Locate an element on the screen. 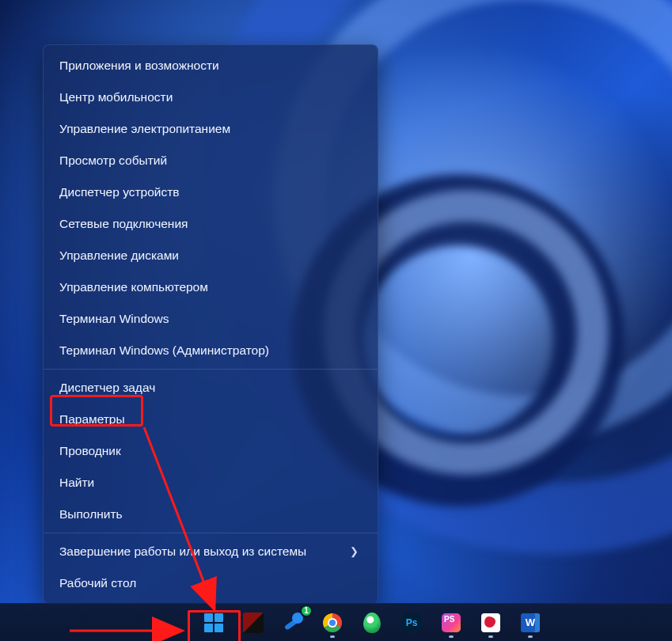  menu-windows-terminal-admin: Терминал Windows (Администратор) is located at coordinates (211, 351).